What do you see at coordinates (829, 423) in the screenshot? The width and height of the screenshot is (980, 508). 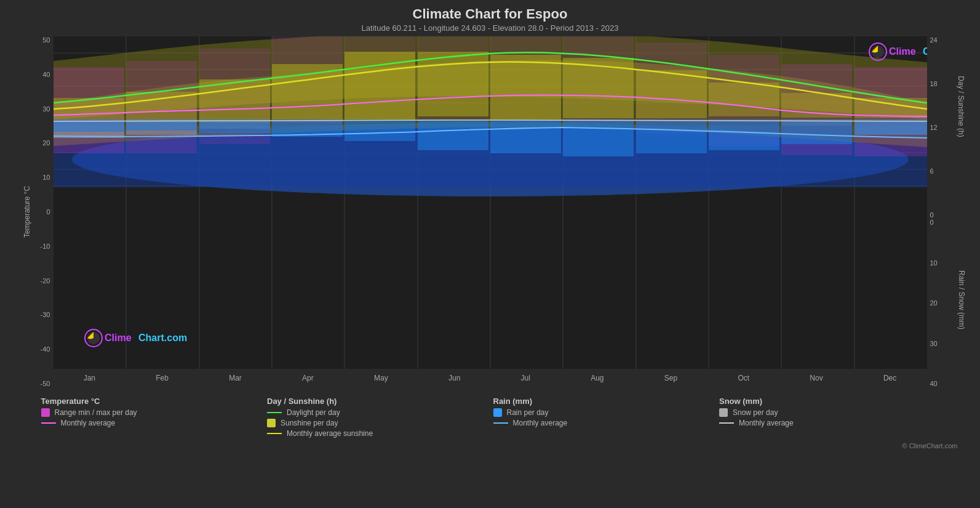 I see `legend-snow-avg-item: Monthly average` at bounding box center [829, 423].